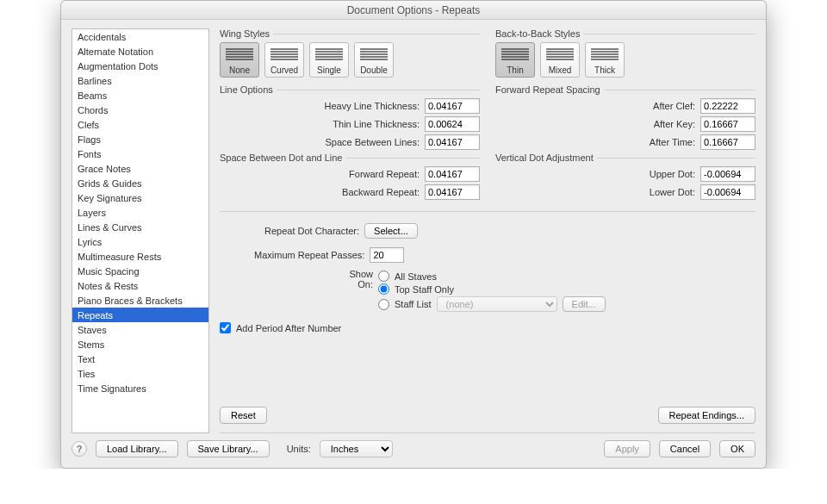 The image size is (827, 504). I want to click on sidebar-item: Augmentation Dots, so click(140, 65).